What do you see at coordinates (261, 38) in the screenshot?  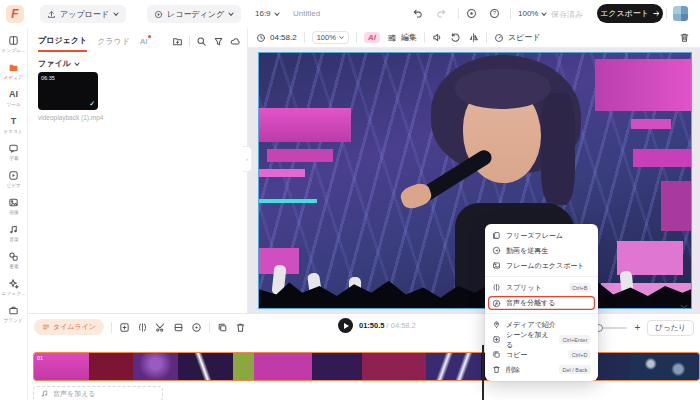 I see `clock-icon` at bounding box center [261, 38].